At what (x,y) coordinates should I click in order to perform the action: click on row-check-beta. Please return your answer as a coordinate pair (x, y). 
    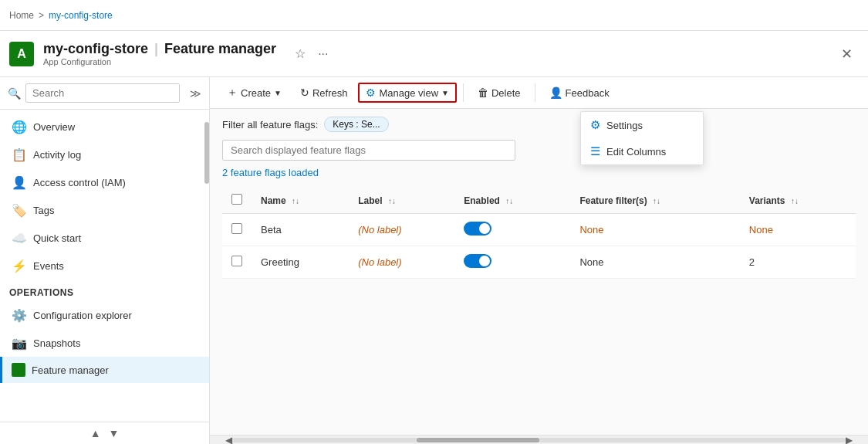
    Looking at the image, I should click on (237, 229).